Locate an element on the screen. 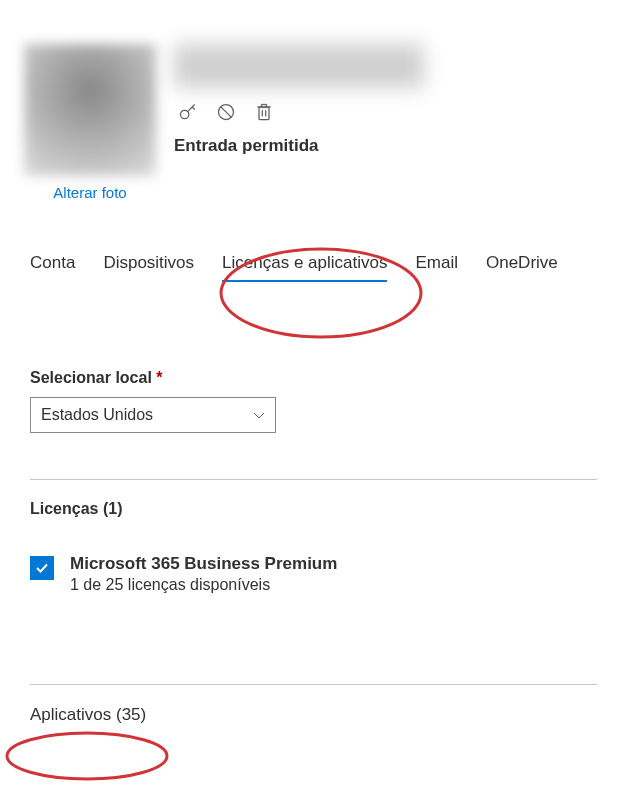 The width and height of the screenshot is (627, 794). license-row: Microsoft 365 Business Premium 1 de 25 l… is located at coordinates (314, 619).